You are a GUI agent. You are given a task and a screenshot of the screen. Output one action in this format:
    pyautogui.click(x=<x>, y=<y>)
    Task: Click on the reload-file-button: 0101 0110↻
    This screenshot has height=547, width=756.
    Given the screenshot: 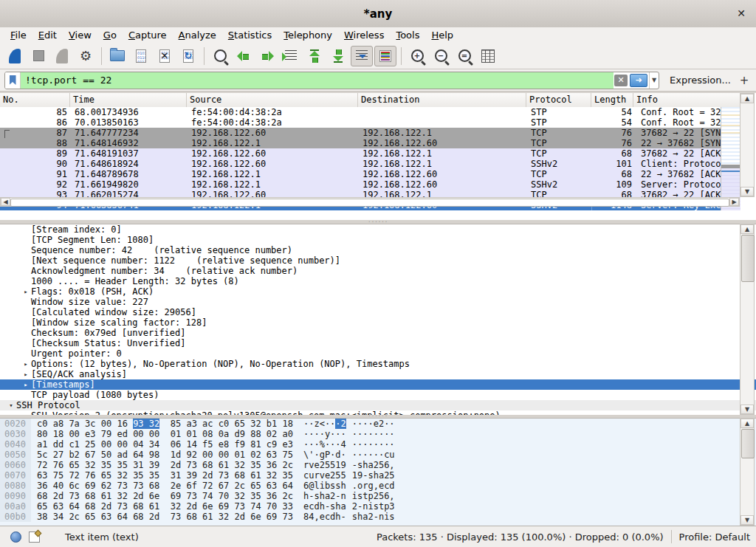 What is the action you would take?
    pyautogui.click(x=188, y=56)
    